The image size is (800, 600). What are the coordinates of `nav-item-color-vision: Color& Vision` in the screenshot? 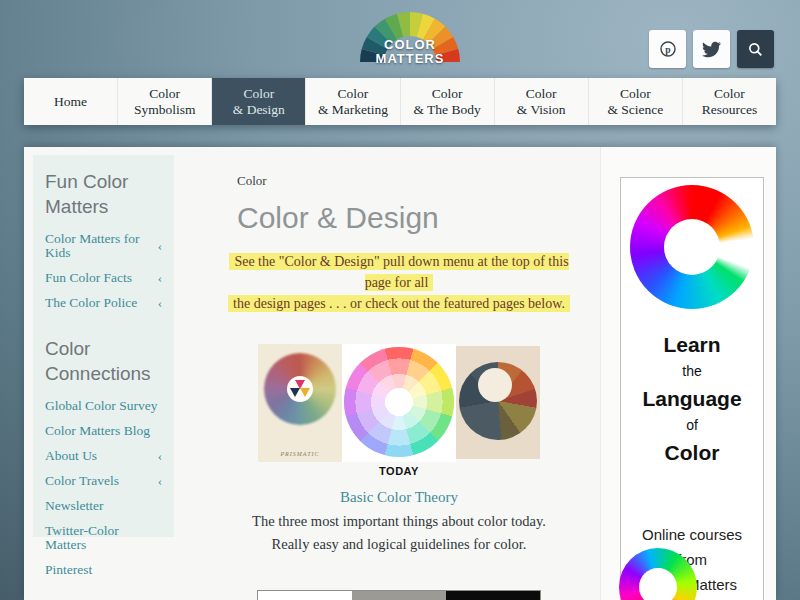 It's located at (542, 102).